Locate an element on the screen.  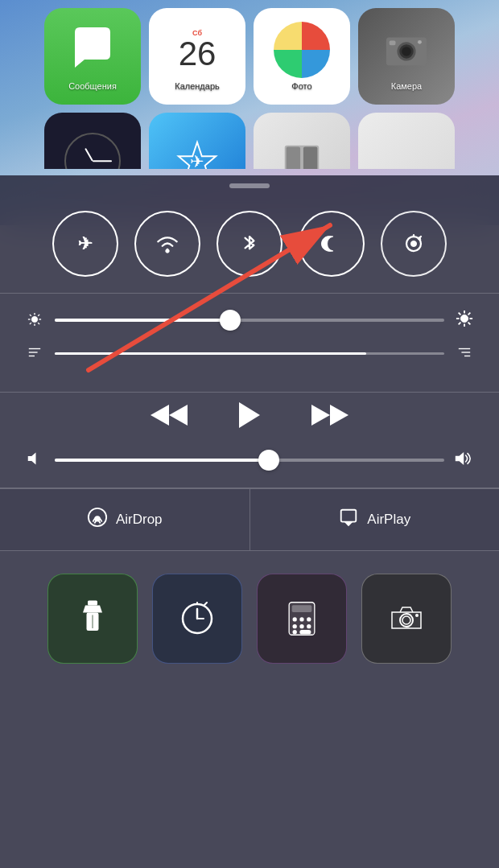
brightness-track is located at coordinates (250, 320).